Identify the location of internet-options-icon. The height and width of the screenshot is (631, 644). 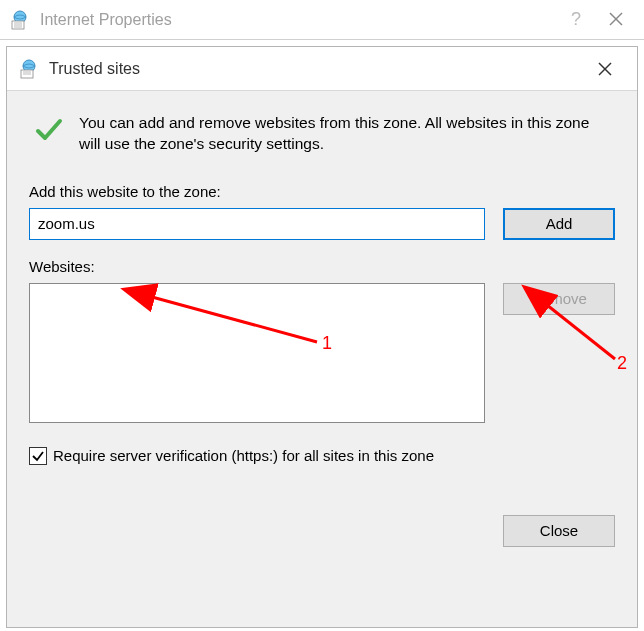
(20, 20).